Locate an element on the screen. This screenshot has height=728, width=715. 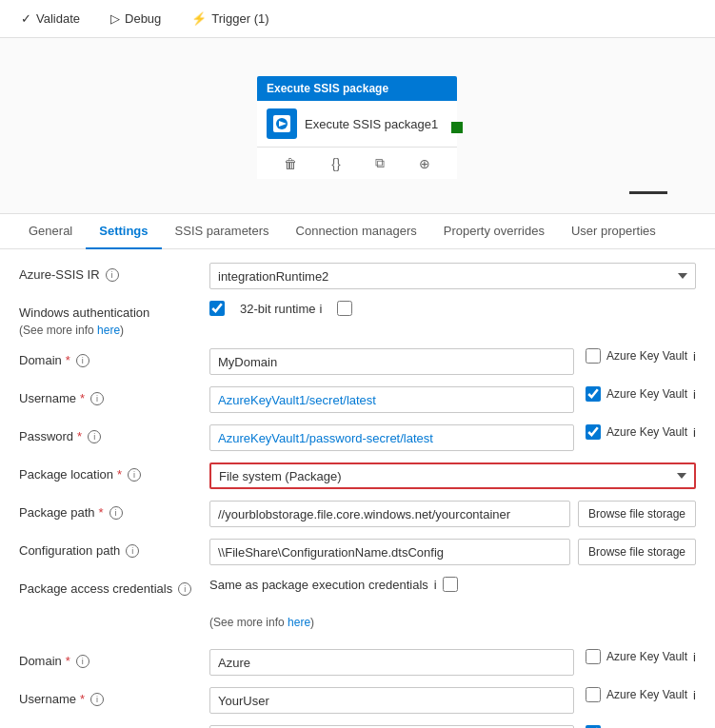
username-label: Username * i is located at coordinates (114, 396).